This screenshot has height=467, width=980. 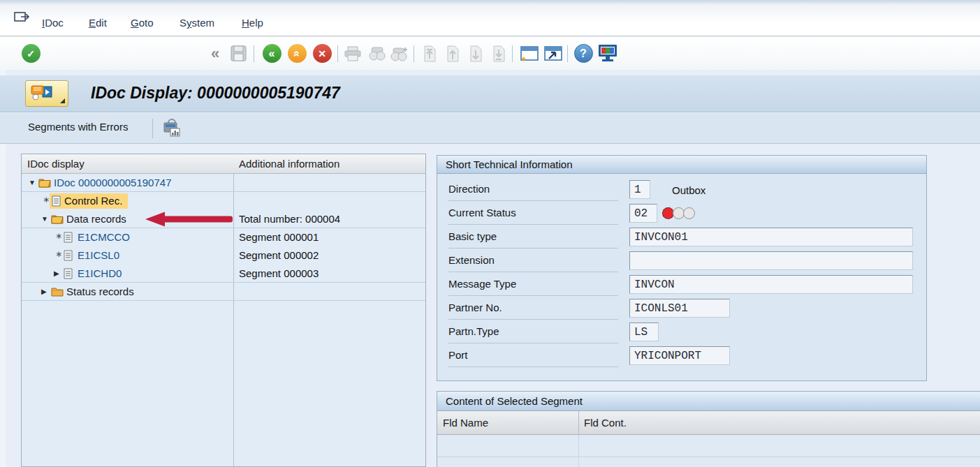 What do you see at coordinates (490, 18) in the screenshot?
I see `menu-bar: IDoc Edit Goto System Help` at bounding box center [490, 18].